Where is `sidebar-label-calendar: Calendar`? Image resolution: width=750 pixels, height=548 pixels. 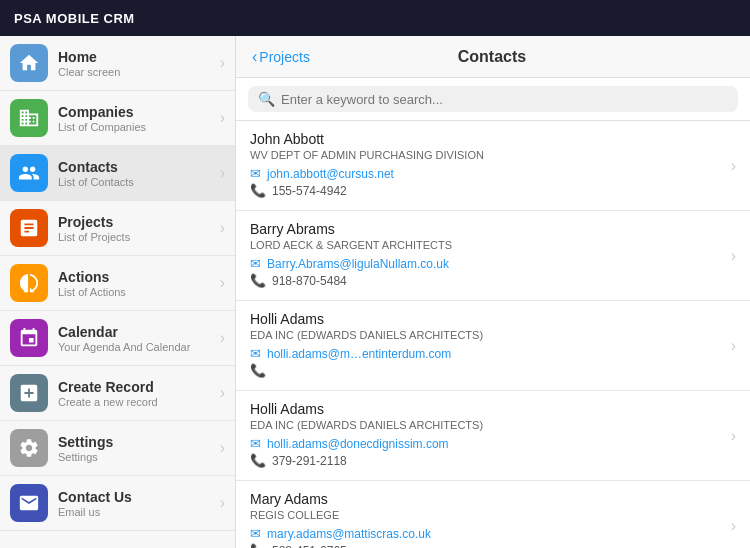
sidebar-label-calendar: Calendar is located at coordinates (139, 332).